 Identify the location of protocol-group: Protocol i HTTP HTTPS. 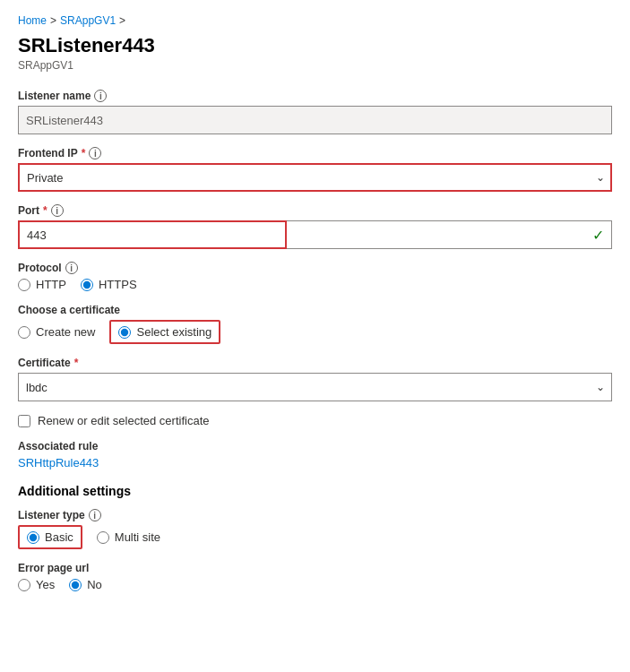
(315, 276).